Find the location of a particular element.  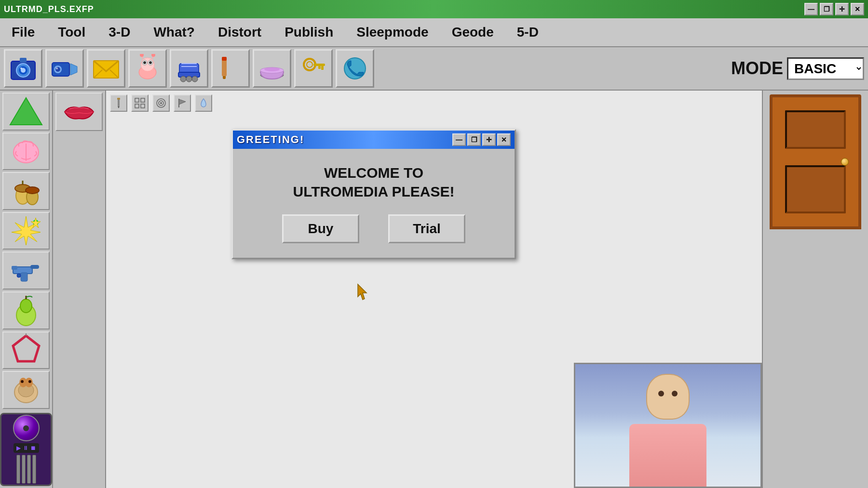

door-knob is located at coordinates (845, 162).